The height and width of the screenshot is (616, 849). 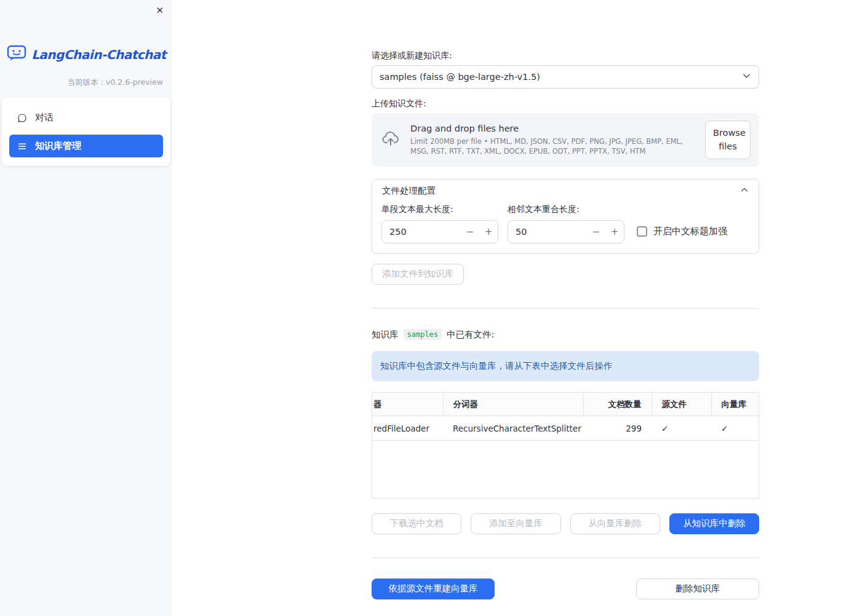 I want to click on chat-bubble-icon, so click(x=22, y=118).